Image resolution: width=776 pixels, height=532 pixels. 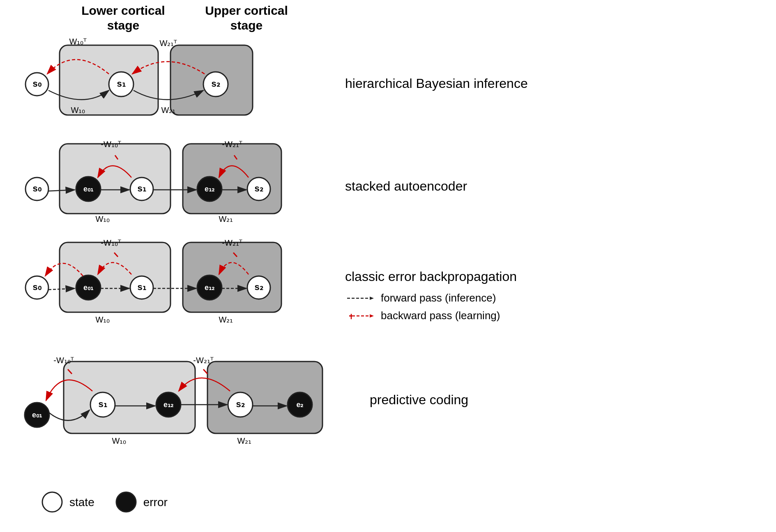 What do you see at coordinates (419, 400) in the screenshot?
I see `row4-label: predictive coding` at bounding box center [419, 400].